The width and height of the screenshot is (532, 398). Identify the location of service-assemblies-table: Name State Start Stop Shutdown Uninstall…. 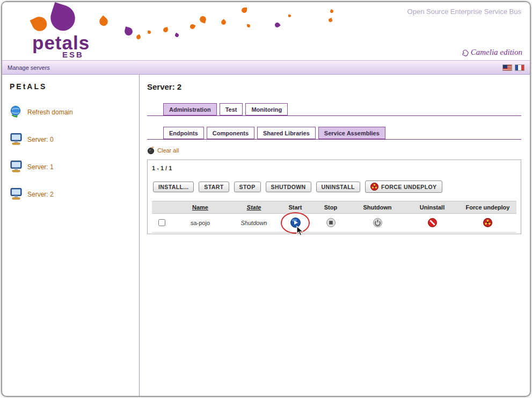
(334, 217).